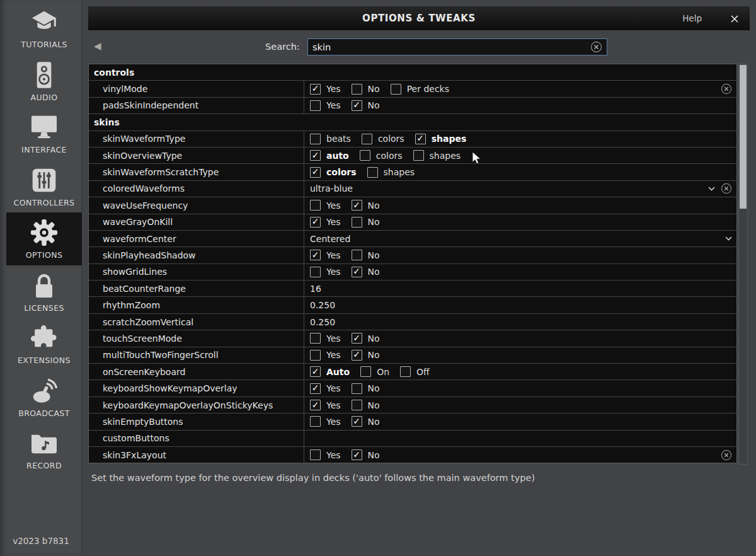 Image resolution: width=756 pixels, height=556 pixels. I want to click on sidebar-item-licenses: LICENSES, so click(44, 292).